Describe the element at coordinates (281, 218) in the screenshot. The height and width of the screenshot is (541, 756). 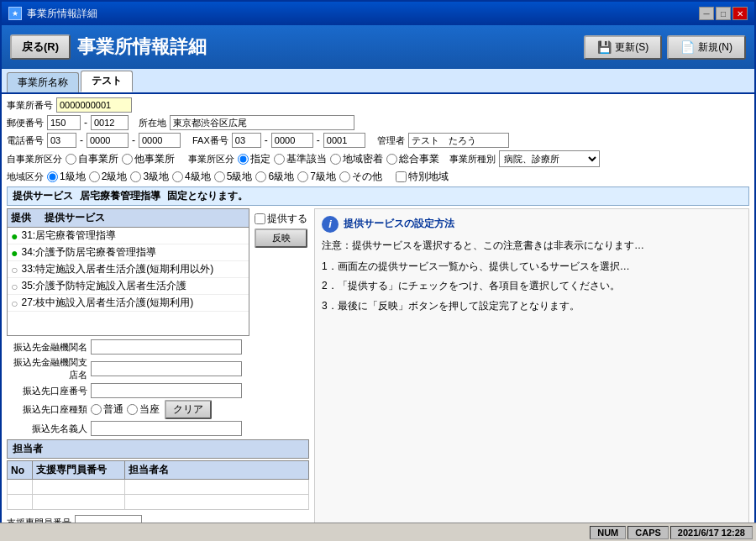
I see `provide-checkbox-label: 提供する` at that location.